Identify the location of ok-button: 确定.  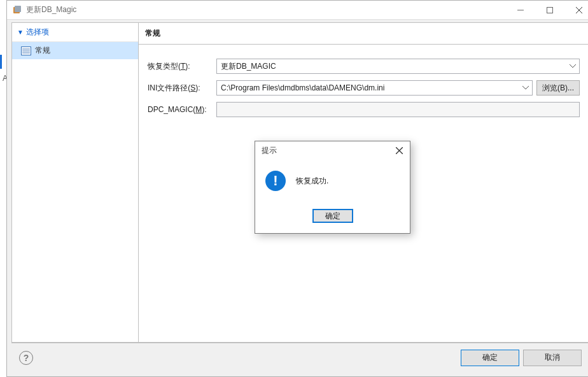
(490, 358).